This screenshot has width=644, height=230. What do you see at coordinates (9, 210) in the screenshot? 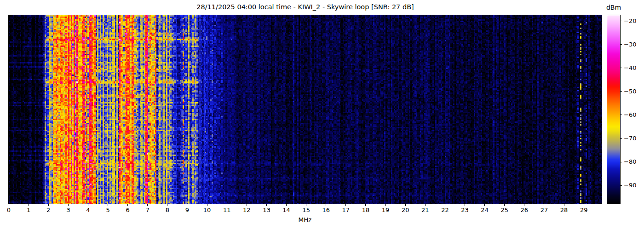
I see `x-tick-label: 0` at bounding box center [9, 210].